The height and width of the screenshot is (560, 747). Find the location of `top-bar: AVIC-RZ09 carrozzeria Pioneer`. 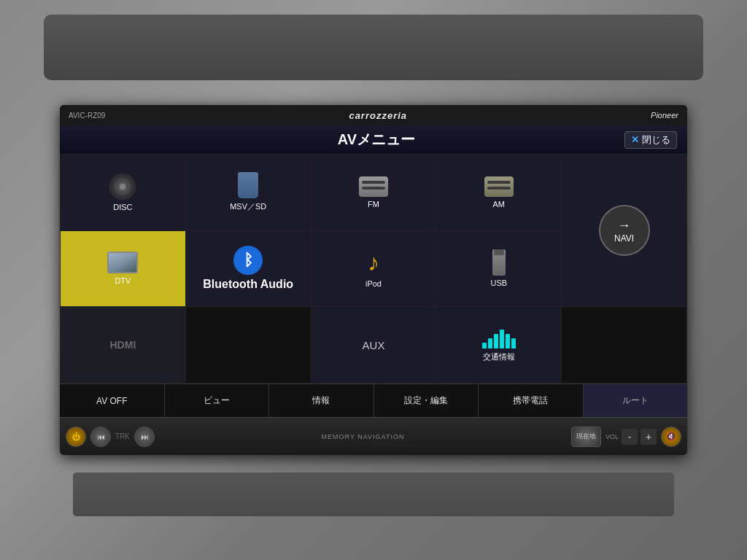

top-bar: AVIC-RZ09 carrozzeria Pioneer is located at coordinates (374, 115).